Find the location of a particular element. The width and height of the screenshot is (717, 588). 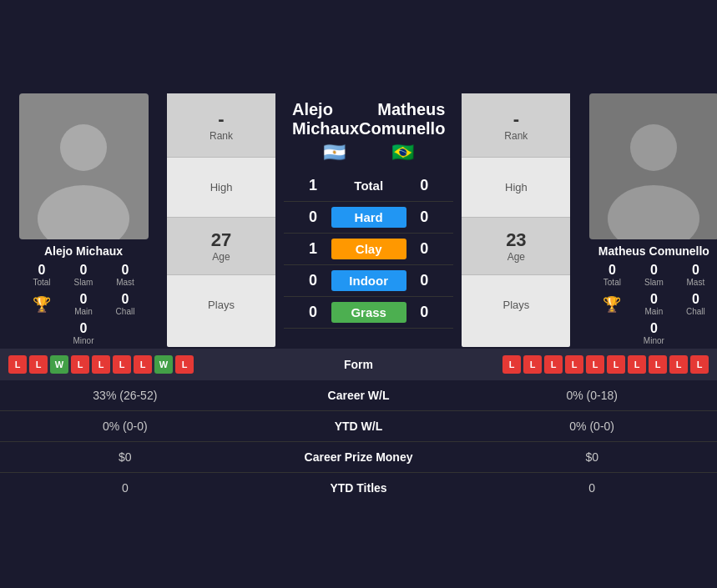

hard-row: 0 Hard 0 is located at coordinates (369, 218).